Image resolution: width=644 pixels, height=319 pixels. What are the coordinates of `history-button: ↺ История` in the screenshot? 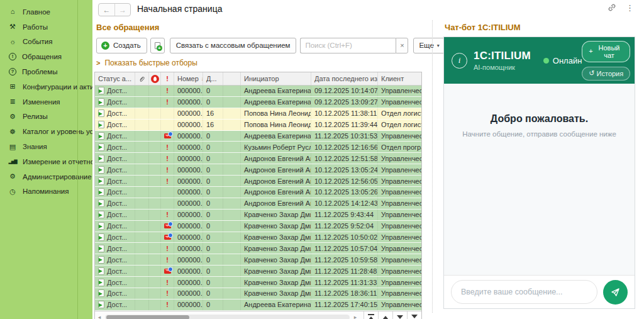 It's located at (606, 74).